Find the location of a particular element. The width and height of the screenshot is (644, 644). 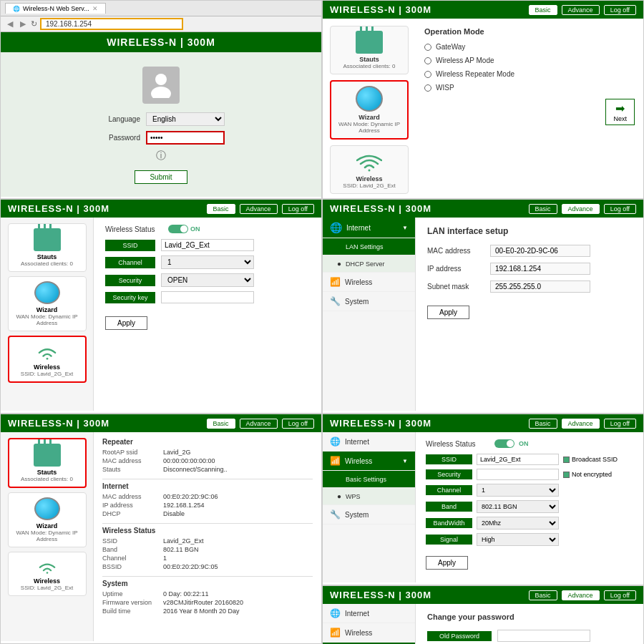

wizard-basic-btn: Basic is located at coordinates (543, 10).